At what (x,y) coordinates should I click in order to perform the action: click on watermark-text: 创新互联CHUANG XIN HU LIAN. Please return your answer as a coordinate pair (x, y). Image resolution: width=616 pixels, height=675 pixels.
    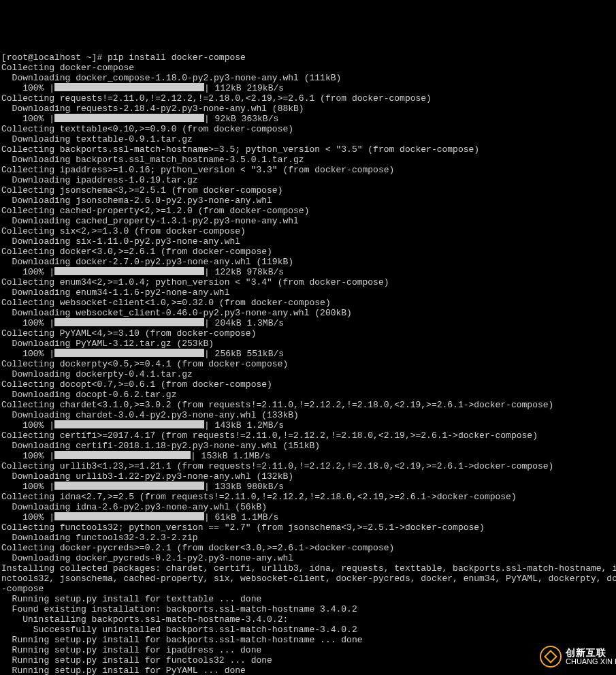
    Looking at the image, I should click on (591, 657).